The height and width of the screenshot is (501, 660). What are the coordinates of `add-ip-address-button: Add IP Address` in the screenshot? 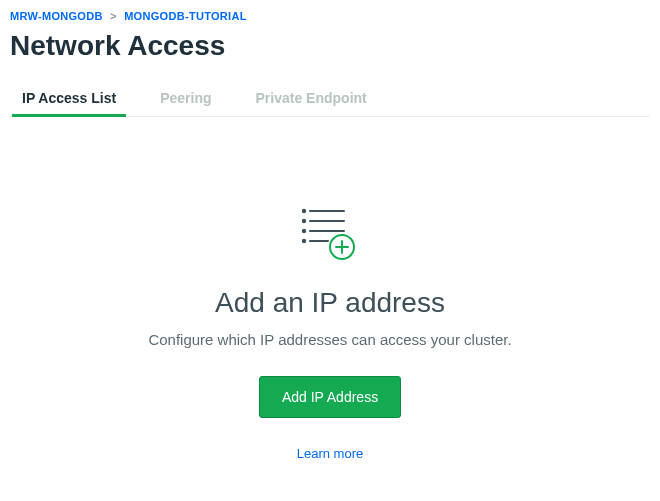 It's located at (330, 397).